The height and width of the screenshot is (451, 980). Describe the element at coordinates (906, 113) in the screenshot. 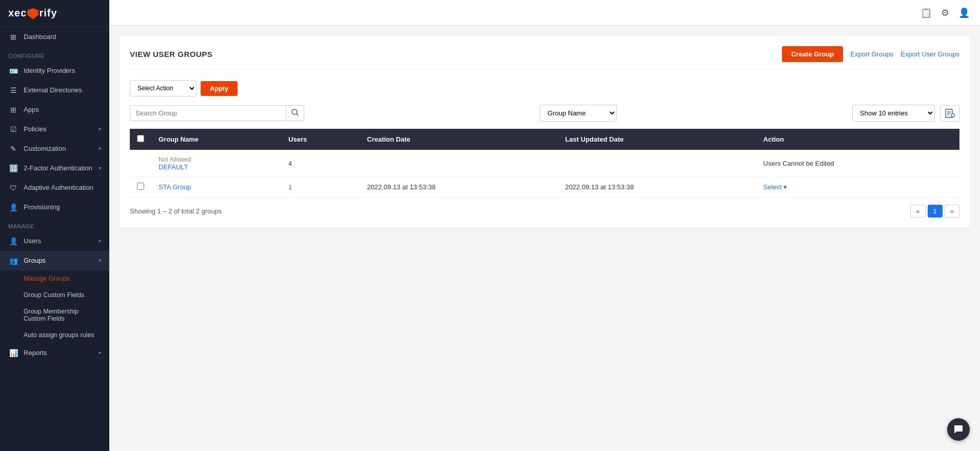

I see `filter-right: Show 10 entries Show 25 entries Show 50 …` at that location.